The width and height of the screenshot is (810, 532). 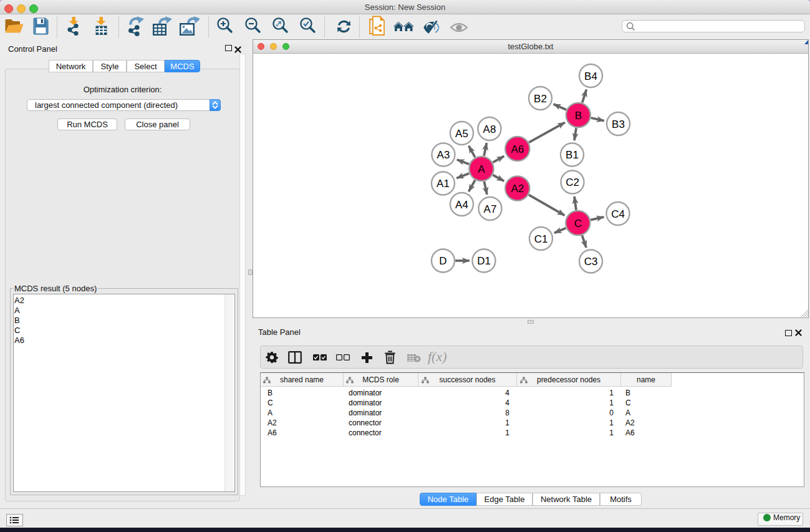 What do you see at coordinates (619, 125) in the screenshot?
I see `svg-text: B3` at bounding box center [619, 125].